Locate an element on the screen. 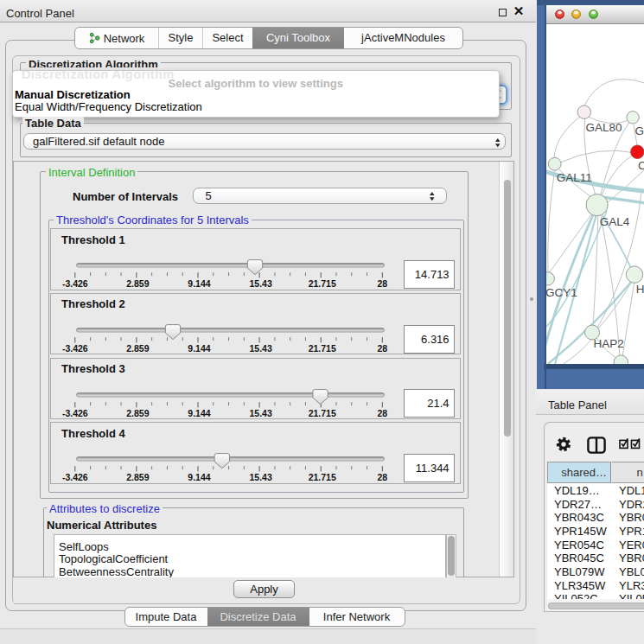  svg-text: GCY1 is located at coordinates (562, 292).